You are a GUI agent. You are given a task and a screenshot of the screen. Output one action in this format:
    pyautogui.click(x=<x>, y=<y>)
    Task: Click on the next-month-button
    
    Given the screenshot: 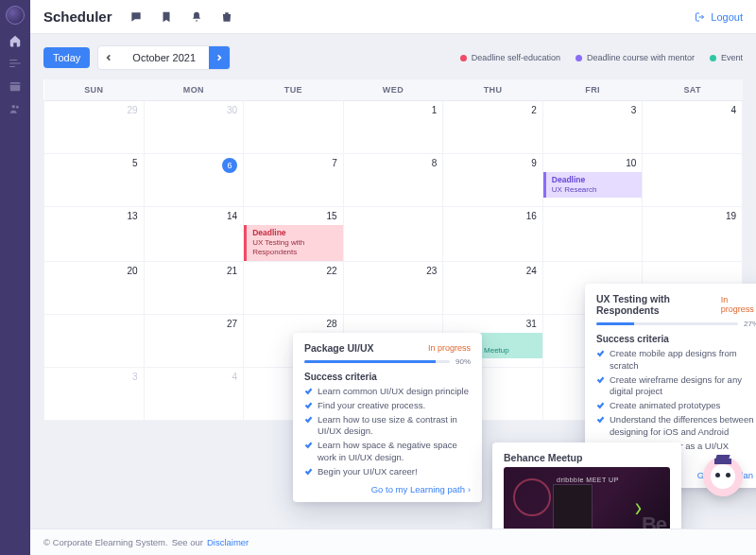 What is the action you would take?
    pyautogui.click(x=219, y=58)
    